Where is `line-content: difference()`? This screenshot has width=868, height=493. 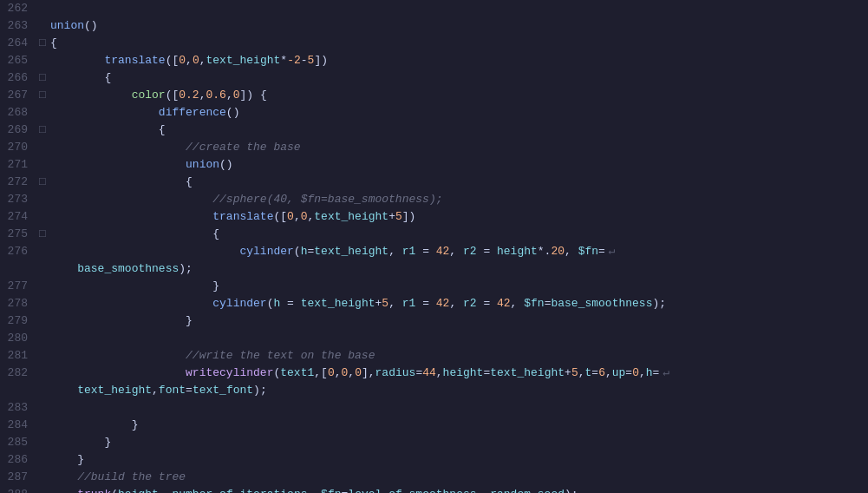
line-content: difference() is located at coordinates (458, 113).